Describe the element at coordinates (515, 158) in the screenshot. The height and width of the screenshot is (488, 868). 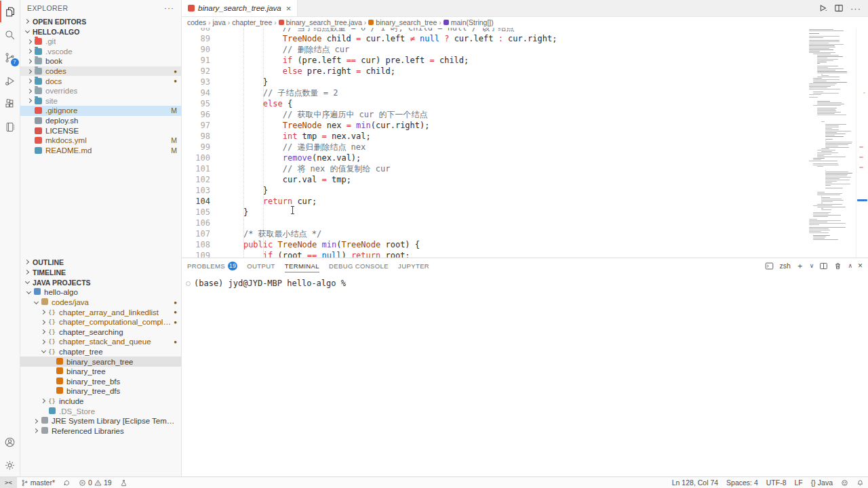
I see `code-line-100: remove(nex.val);` at that location.